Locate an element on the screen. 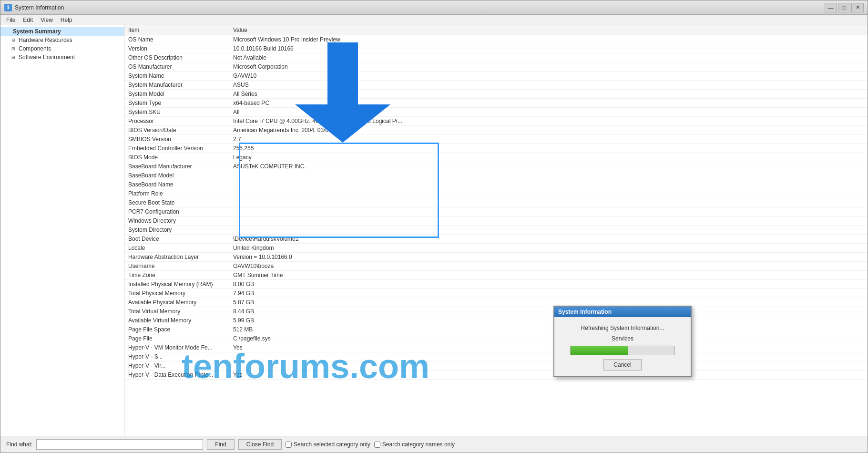 The image size is (868, 453). table-cell-value: United Kingdom is located at coordinates (548, 248).